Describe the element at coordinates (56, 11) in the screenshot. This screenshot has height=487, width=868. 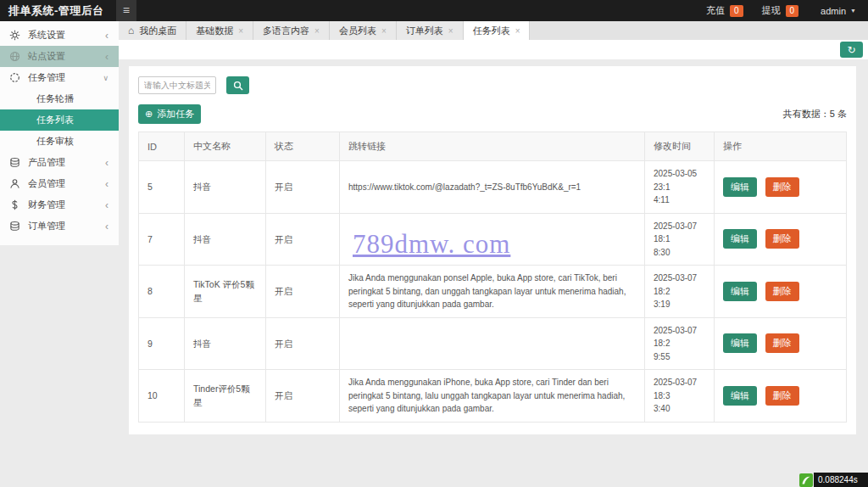
I see `app-title: 排单系统-管理后台` at that location.